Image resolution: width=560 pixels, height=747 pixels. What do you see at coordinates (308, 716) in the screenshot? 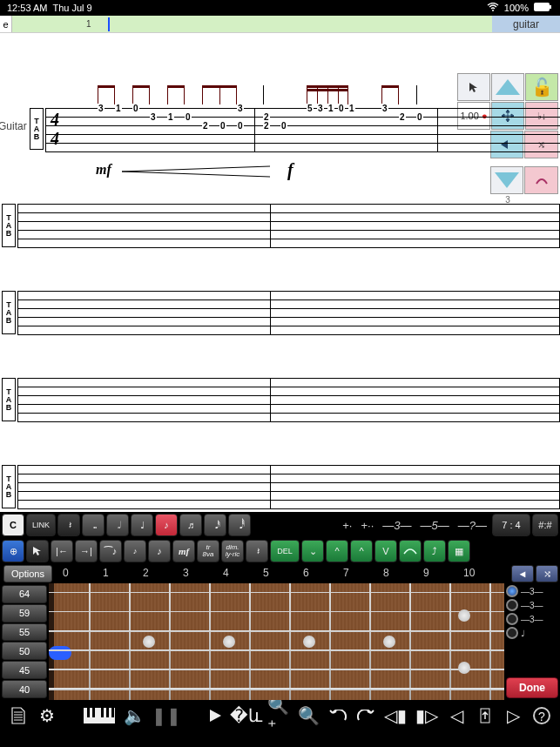
I see `zoom-in-button: 🔍` at bounding box center [308, 716].